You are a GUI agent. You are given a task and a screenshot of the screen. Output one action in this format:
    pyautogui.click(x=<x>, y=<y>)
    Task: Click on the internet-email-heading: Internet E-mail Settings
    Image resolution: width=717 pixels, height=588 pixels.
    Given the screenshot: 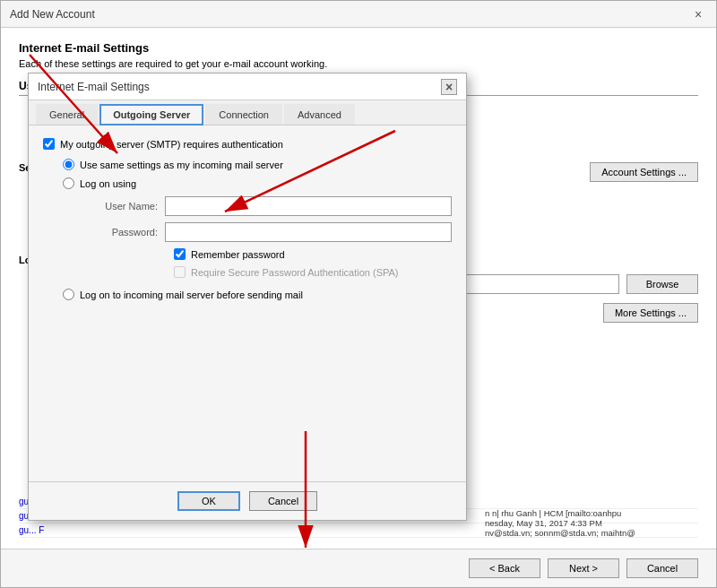 What is the action you would take?
    pyautogui.click(x=358, y=48)
    